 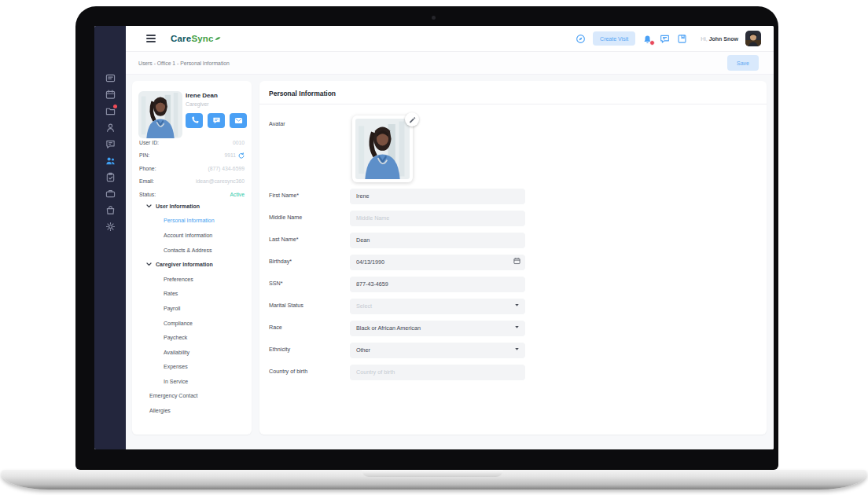 What do you see at coordinates (753, 38) in the screenshot?
I see `user-avatar` at bounding box center [753, 38].